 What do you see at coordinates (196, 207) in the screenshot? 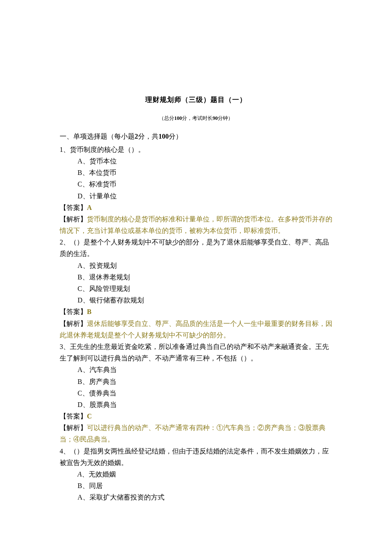
I see `answer-line: 【答案】A` at bounding box center [196, 207].